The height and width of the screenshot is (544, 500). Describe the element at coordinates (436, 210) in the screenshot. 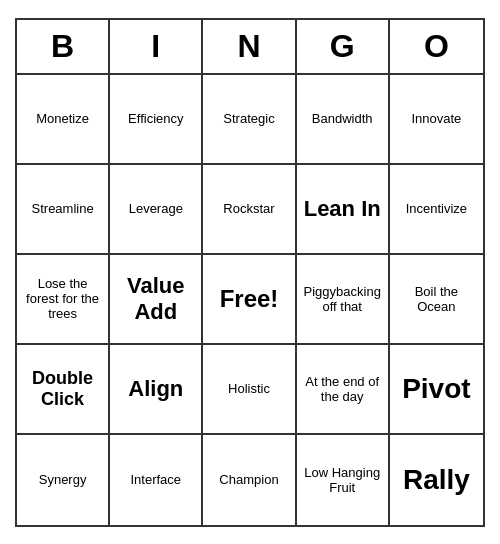

I see `bingo-cell: Incentivize` at that location.